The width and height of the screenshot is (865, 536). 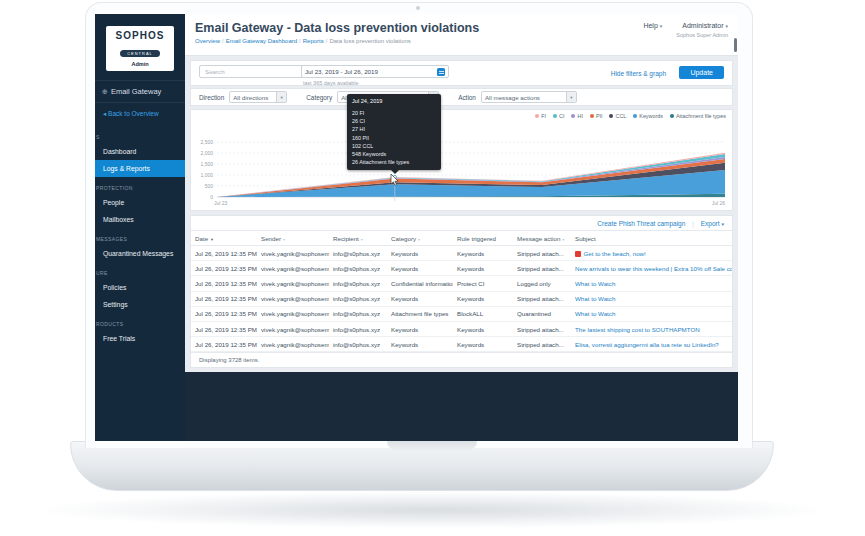 I want to click on column-header-date: Date▼, so click(x=224, y=238).